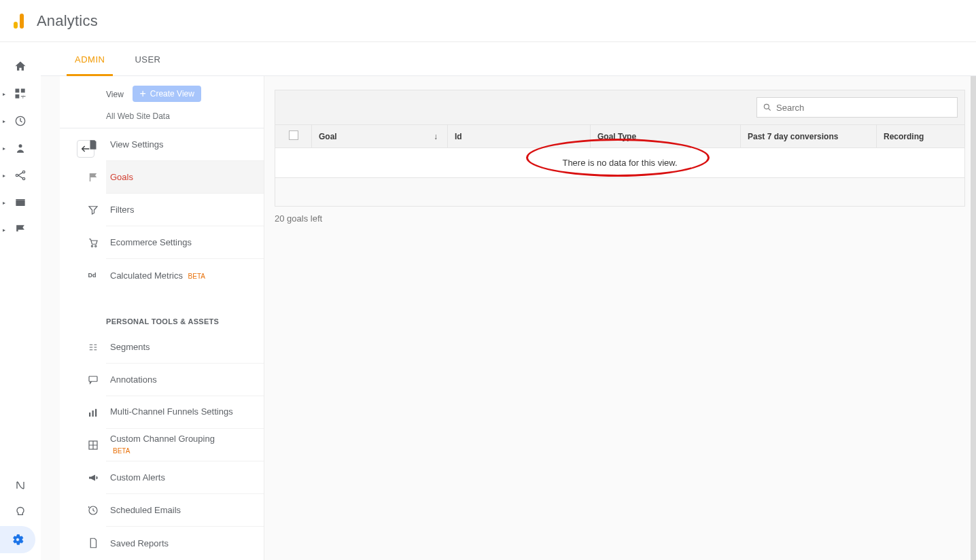 The height and width of the screenshot is (560, 976). Describe the element at coordinates (18, 540) in the screenshot. I see `rail-admin` at that location.